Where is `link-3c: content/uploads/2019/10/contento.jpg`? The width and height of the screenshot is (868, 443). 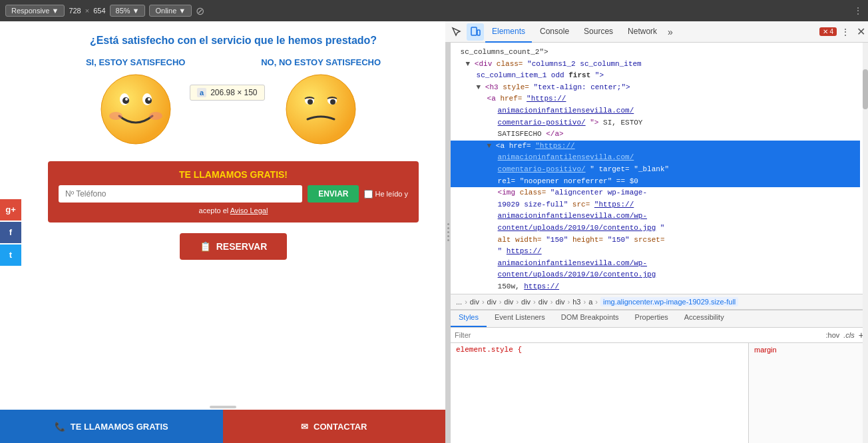
link-3c: content/uploads/2019/10/contento.jpg is located at coordinates (577, 228).